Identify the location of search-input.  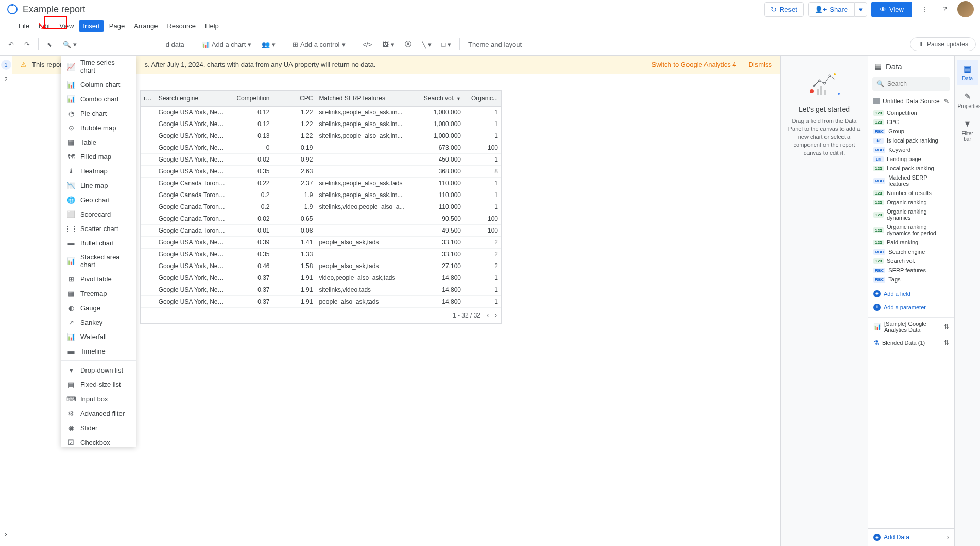
(926, 84).